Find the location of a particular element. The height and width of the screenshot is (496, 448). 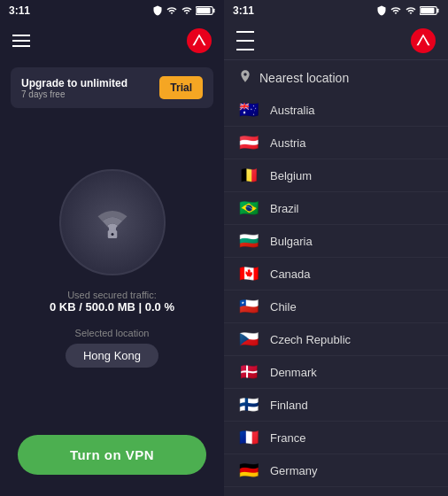

country-flag: 🇧🇪 is located at coordinates (249, 175).